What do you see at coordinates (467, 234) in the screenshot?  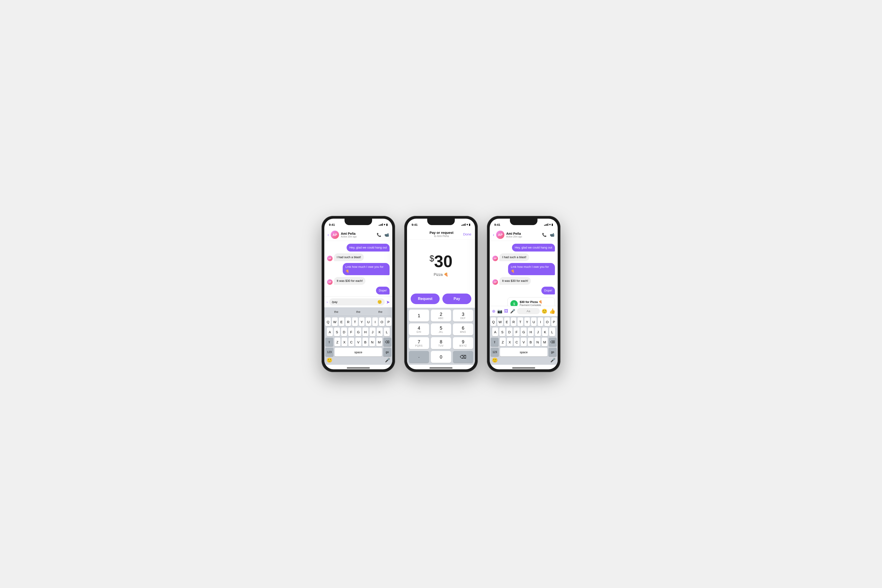 I see `done-button-2: Done` at bounding box center [467, 234].